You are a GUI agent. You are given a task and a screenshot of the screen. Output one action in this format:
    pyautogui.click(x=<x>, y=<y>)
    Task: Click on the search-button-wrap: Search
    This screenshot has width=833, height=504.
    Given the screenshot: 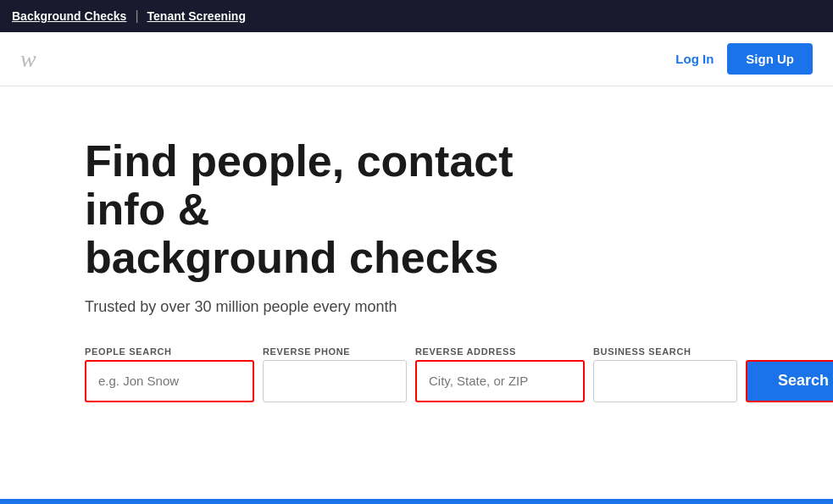 What is the action you would take?
    pyautogui.click(x=790, y=374)
    